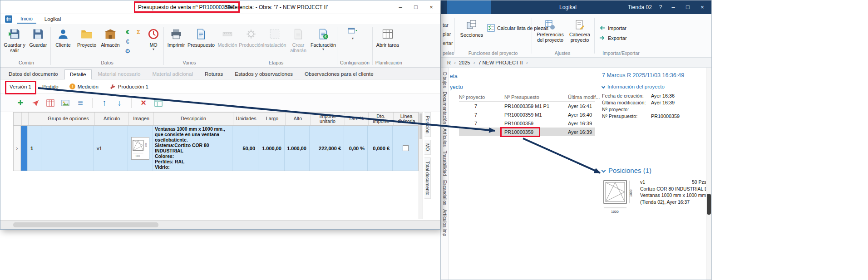 This screenshot has height=280, width=868. Describe the element at coordinates (119, 103) in the screenshot. I see `move-down-icon: ↓` at that location.